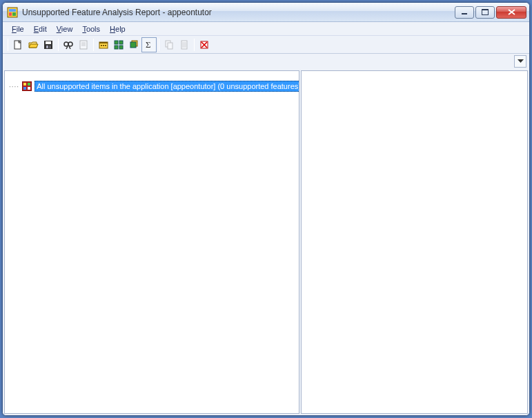  What do you see at coordinates (134, 45) in the screenshot?
I see `grid-stack-icon` at bounding box center [134, 45].